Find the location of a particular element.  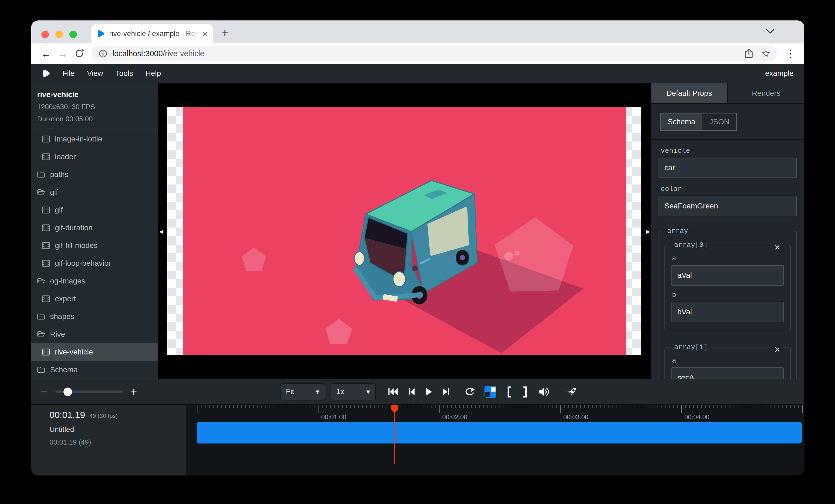

out-point-icon: ] is located at coordinates (525, 392).